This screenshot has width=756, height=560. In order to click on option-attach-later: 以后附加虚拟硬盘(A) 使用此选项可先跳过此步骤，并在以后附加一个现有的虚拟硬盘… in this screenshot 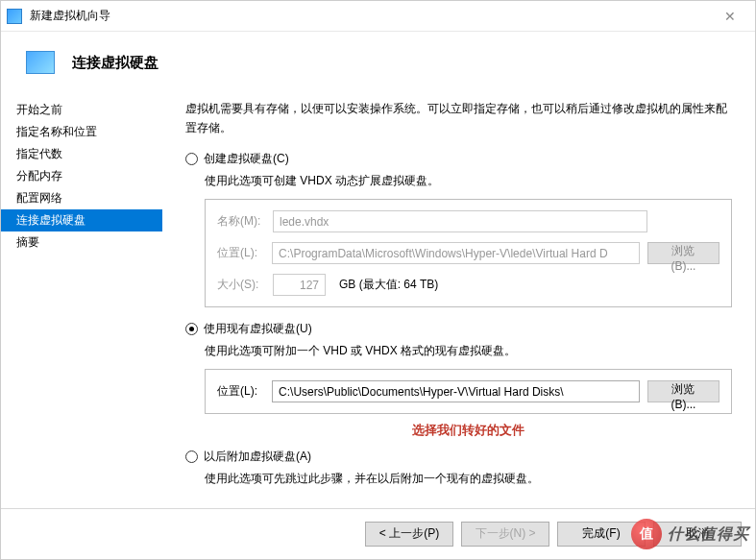, I will do `click(459, 468)`.